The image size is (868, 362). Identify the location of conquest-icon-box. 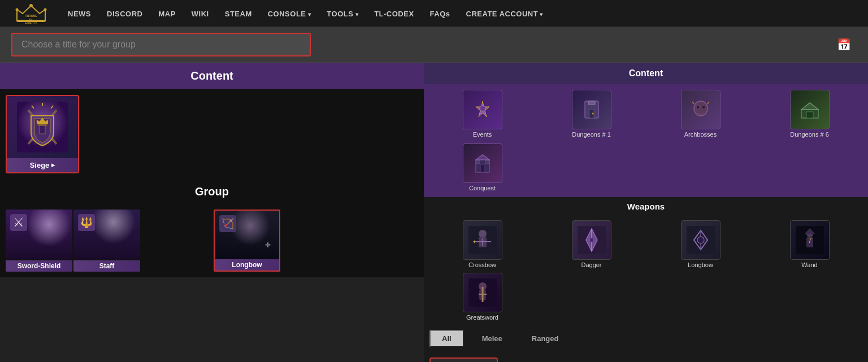
(483, 163).